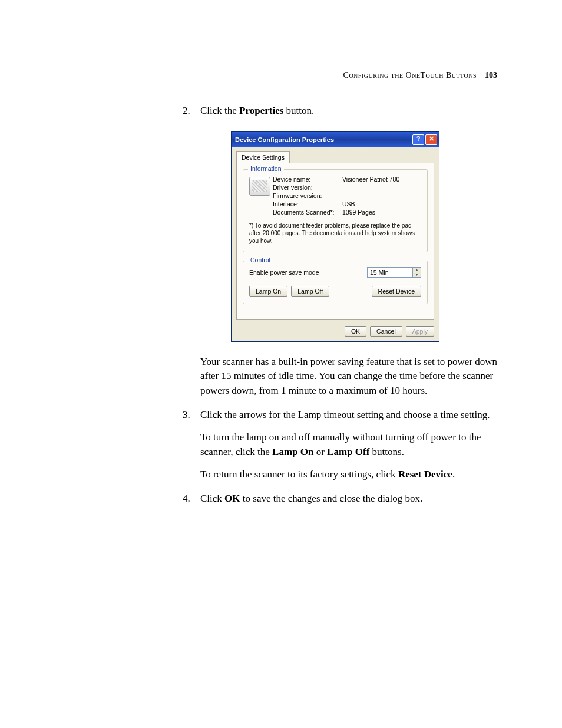  What do you see at coordinates (263, 157) in the screenshot?
I see `tab-device-settings: Device Settings` at bounding box center [263, 157].